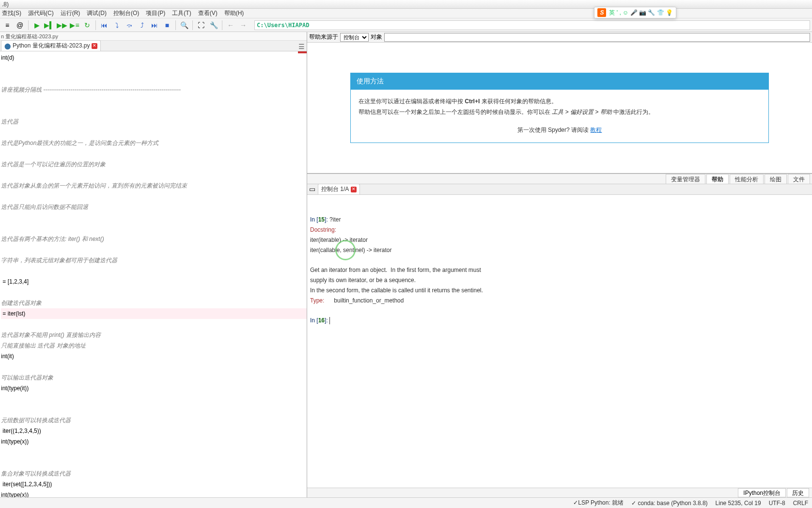  Describe the element at coordinates (335, 220) in the screenshot. I see `console-input: ?iter` at that location.